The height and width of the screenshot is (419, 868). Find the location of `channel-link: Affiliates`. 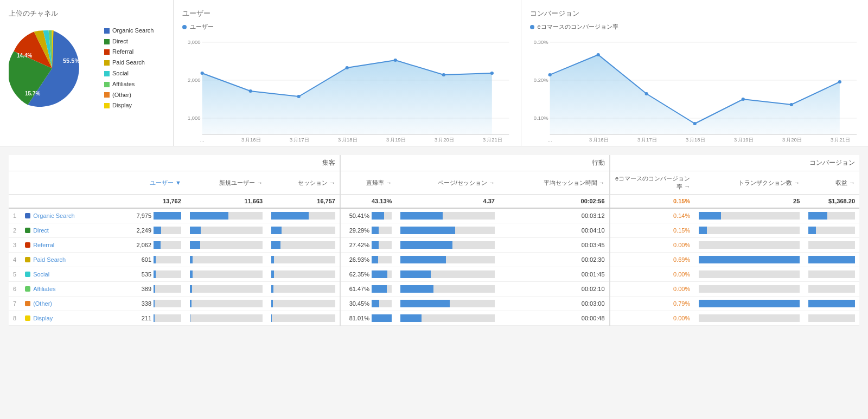

channel-link: Affiliates is located at coordinates (72, 289).